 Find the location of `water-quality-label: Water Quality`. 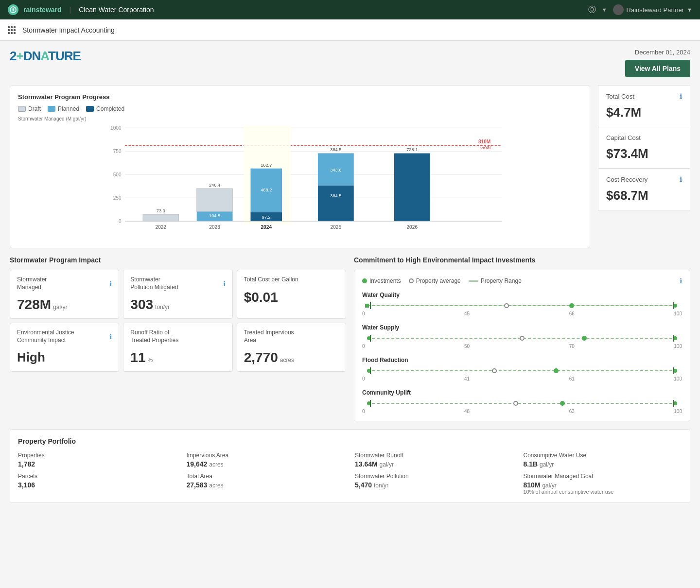

water-quality-label: Water Quality is located at coordinates (522, 295).